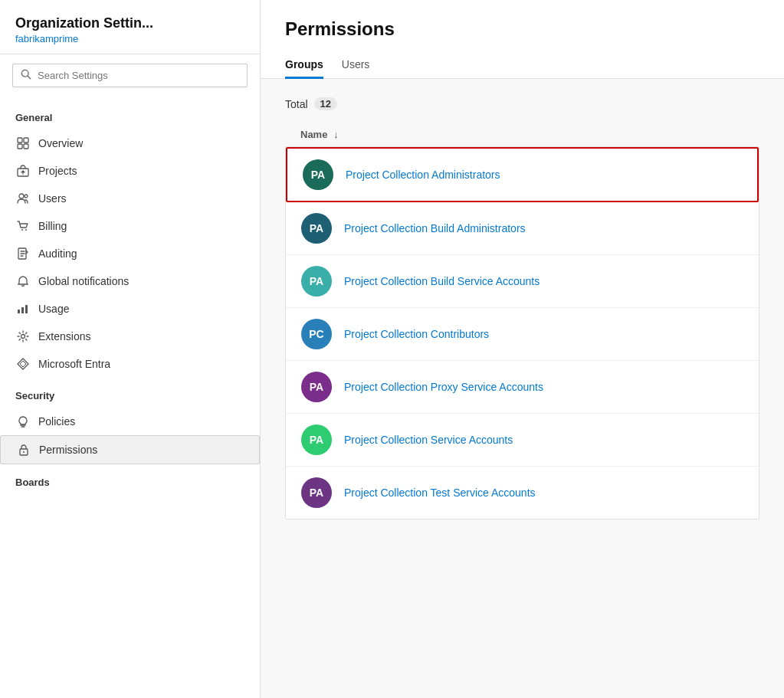 Image resolution: width=784 pixels, height=698 pixels. Describe the element at coordinates (297, 104) in the screenshot. I see `total-label: Total` at that location.